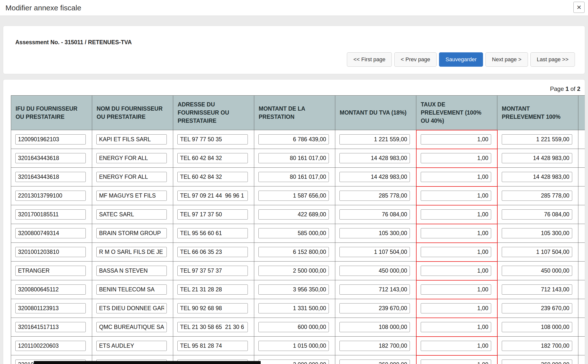  Describe the element at coordinates (461, 60) in the screenshot. I see `save-button: Sauvegarder` at that location.